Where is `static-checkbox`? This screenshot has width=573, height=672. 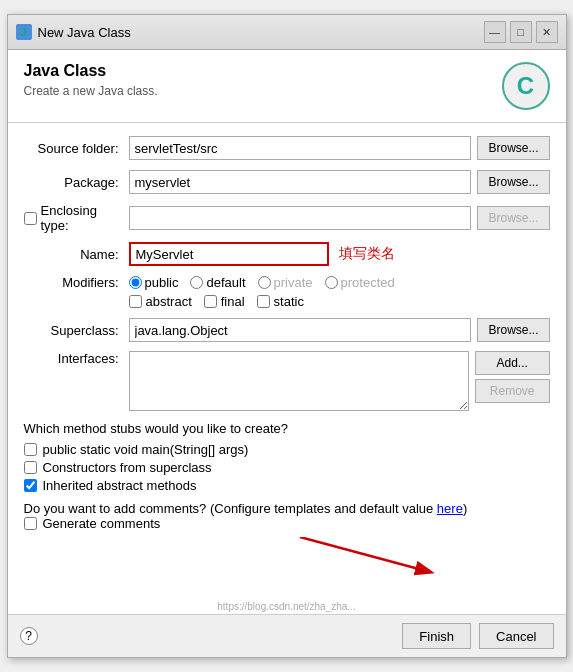 static-checkbox is located at coordinates (264, 302).